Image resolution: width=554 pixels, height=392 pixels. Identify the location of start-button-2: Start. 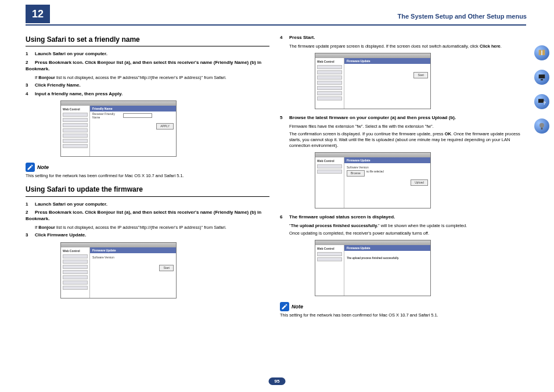
(420, 75).